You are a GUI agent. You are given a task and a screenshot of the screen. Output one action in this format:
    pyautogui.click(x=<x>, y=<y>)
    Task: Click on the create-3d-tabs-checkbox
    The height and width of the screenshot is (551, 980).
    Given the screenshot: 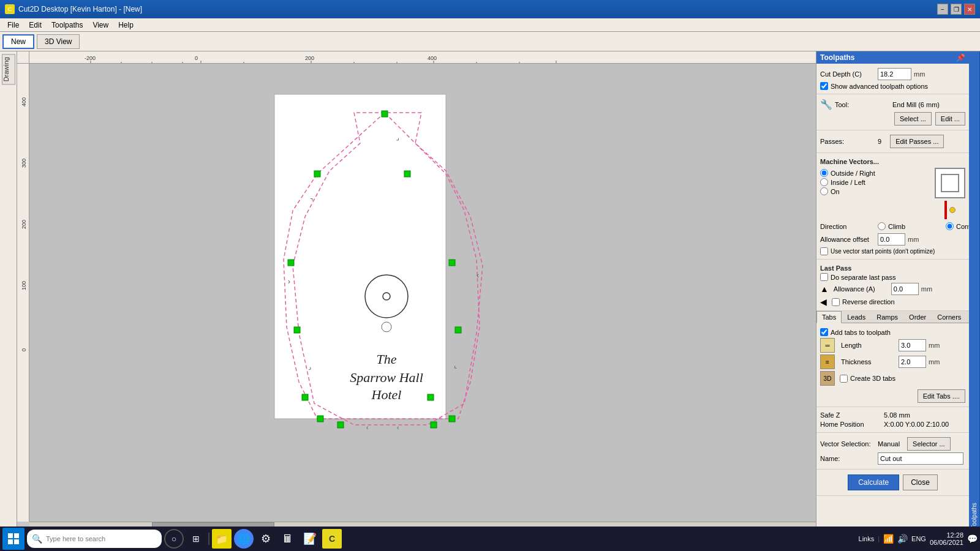 What is the action you would take?
    pyautogui.click(x=844, y=378)
    